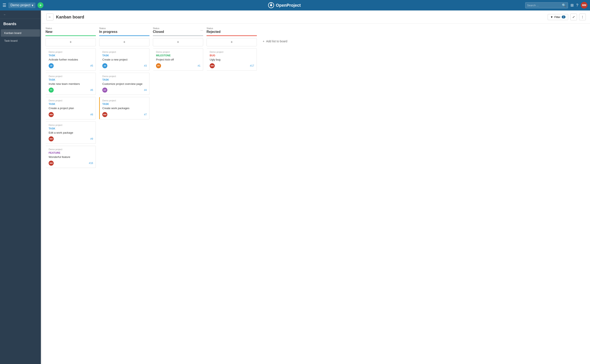  What do you see at coordinates (275, 36) in the screenshot?
I see `add-list-to-board-button: + Add list to board` at bounding box center [275, 36].